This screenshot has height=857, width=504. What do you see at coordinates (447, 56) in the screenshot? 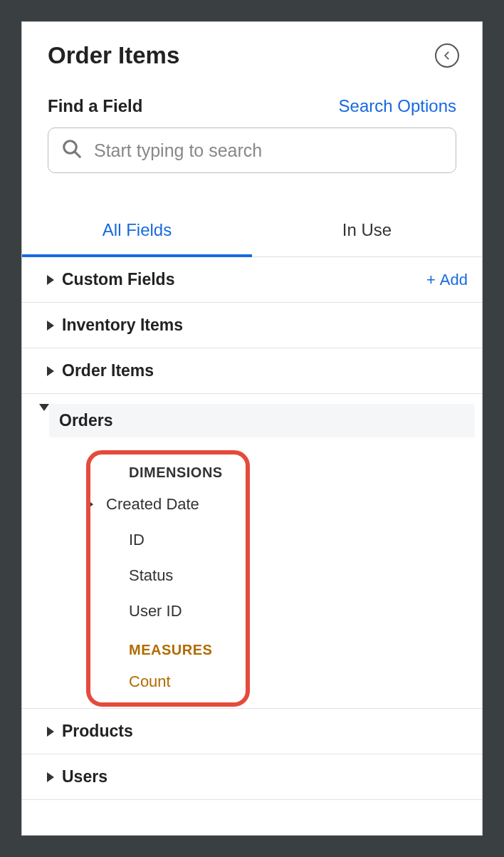
I see `collapse-button` at bounding box center [447, 56].